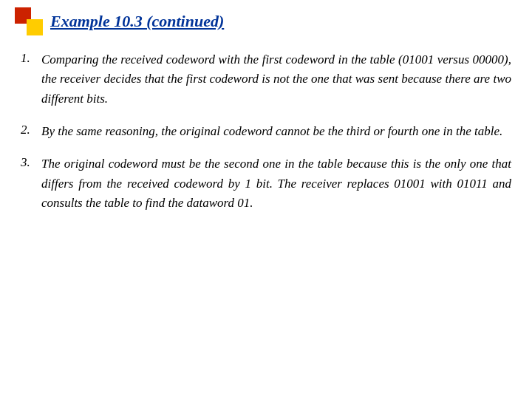  Describe the element at coordinates (137, 21) in the screenshot. I see `page-title: Example 10.3 (continued)` at that location.